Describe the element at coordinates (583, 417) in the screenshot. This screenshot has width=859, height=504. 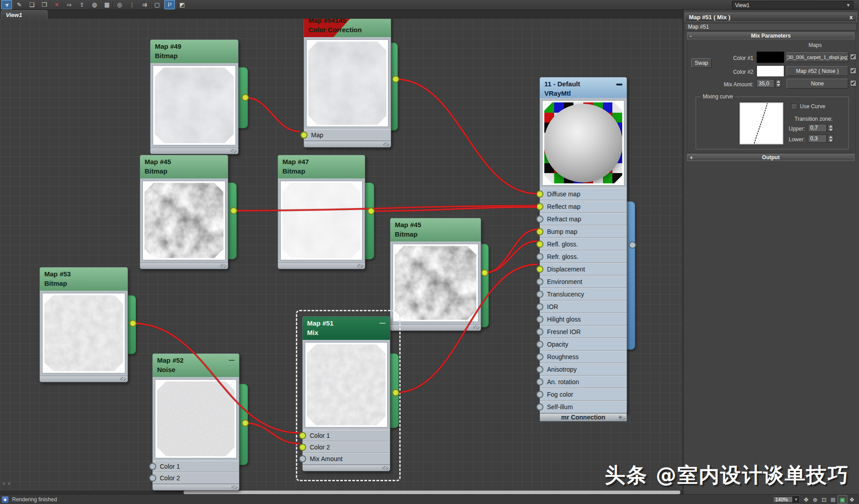
I see `mr-connection-bar: mr Connection +` at that location.